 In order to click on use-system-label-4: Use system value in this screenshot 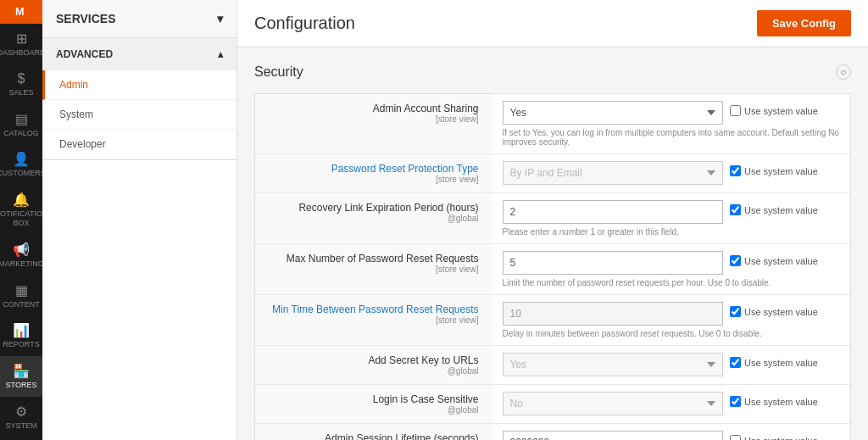, I will do `click(782, 312)`.